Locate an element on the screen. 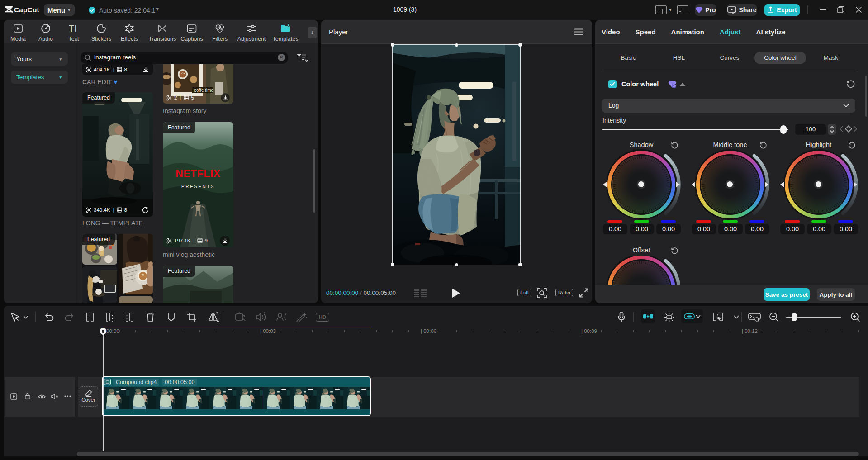  svg-text: NETFLIX is located at coordinates (198, 174).